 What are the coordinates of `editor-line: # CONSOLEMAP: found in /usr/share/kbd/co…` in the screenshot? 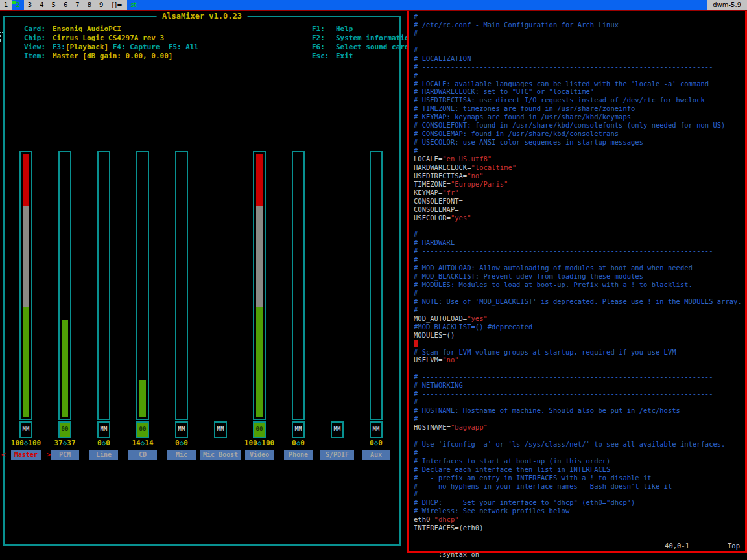 It's located at (578, 134).